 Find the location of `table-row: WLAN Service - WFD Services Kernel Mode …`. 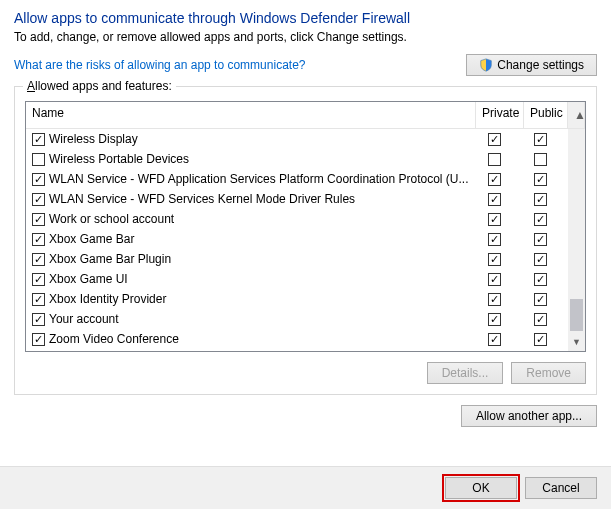

table-row: WLAN Service - WFD Services Kernel Mode … is located at coordinates (306, 199).